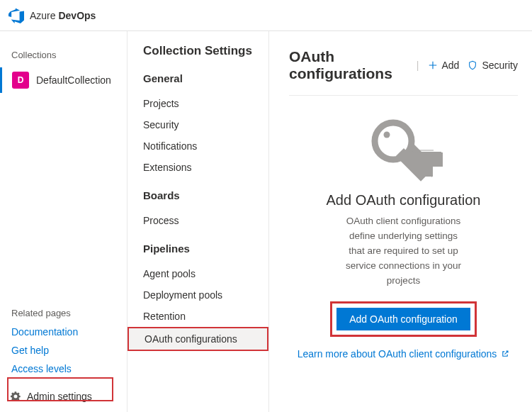 The width and height of the screenshot is (532, 412). Describe the element at coordinates (205, 274) in the screenshot. I see `nav-agent-pools: Agent pools` at that location.